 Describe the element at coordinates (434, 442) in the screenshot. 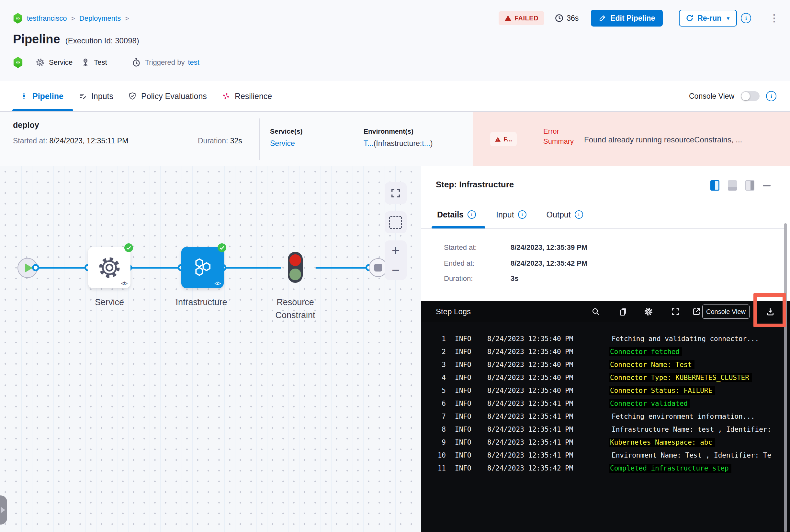

I see `log-line-number: 9` at that location.